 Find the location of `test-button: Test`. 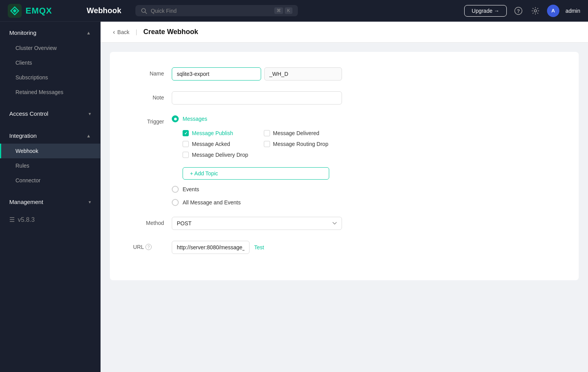

test-button: Test is located at coordinates (259, 247).